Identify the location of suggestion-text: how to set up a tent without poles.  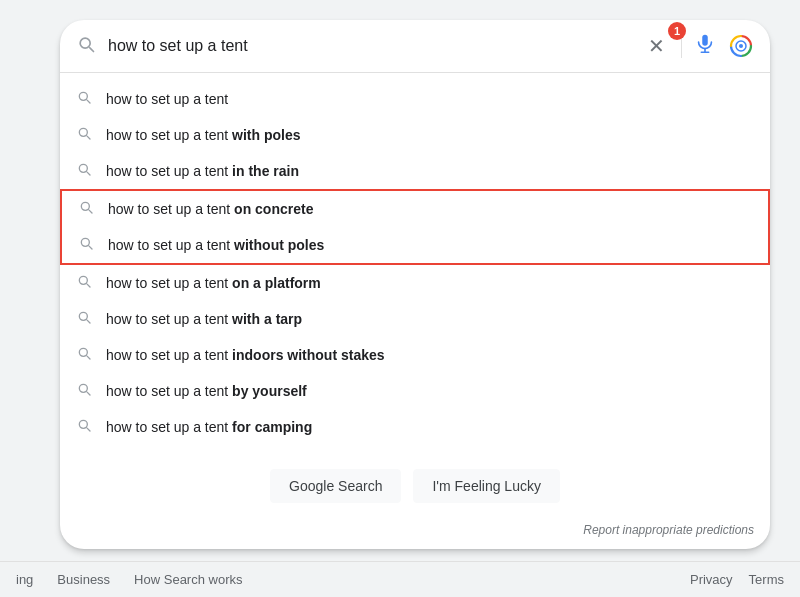
(216, 245).